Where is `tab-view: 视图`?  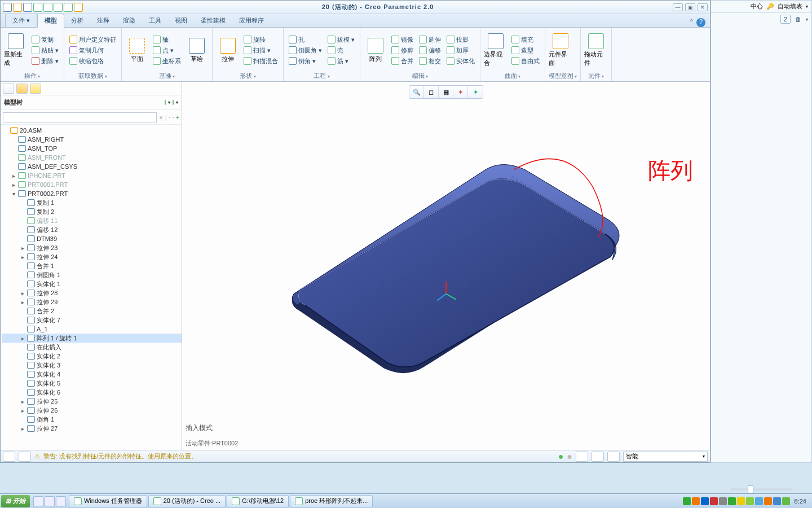 tab-view: 视图 is located at coordinates (181, 20).